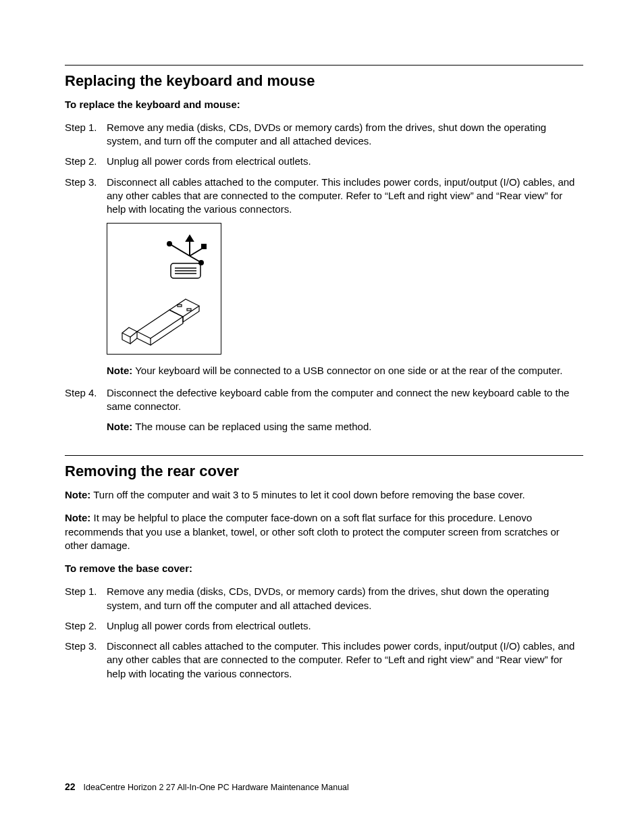 This screenshot has height=834, width=644. I want to click on note-text: The mouse can be replaced using the same…, so click(252, 427).